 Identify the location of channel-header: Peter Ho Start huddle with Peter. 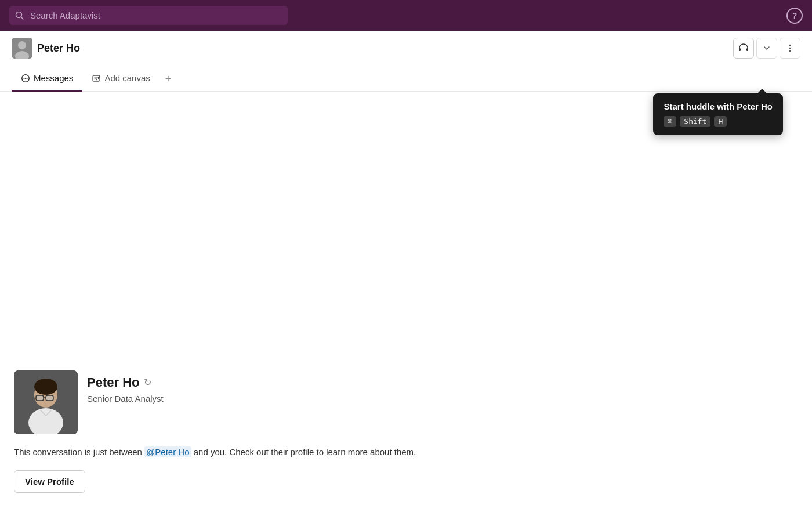
(406, 49).